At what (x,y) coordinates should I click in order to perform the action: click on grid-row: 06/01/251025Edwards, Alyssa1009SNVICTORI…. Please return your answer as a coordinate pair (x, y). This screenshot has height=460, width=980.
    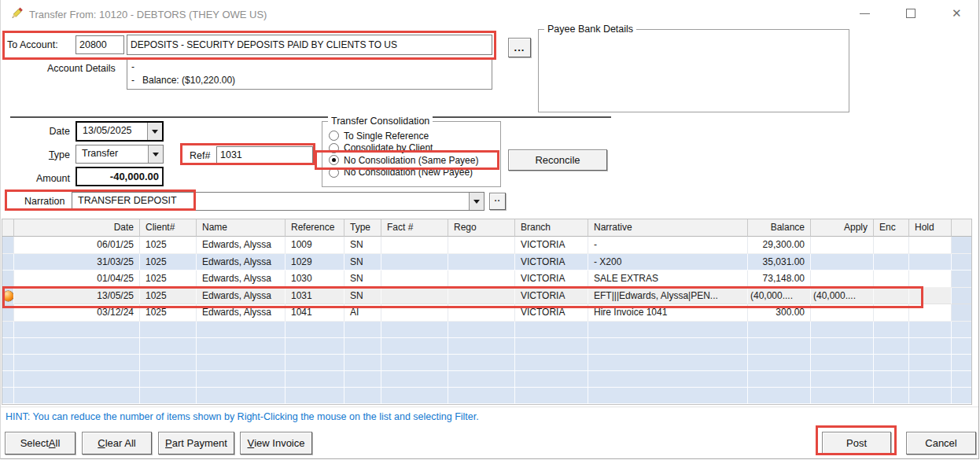
    Looking at the image, I should click on (487, 245).